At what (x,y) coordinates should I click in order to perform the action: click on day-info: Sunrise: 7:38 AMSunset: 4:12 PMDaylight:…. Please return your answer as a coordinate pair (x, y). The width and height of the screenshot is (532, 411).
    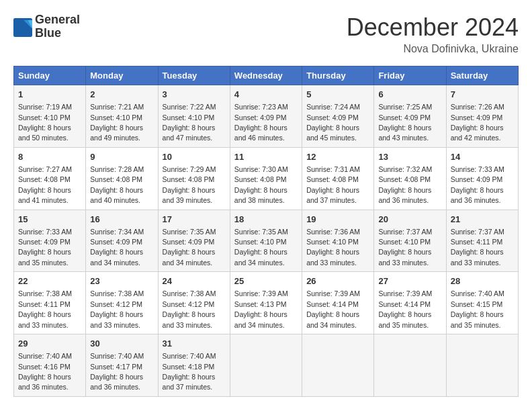
    Looking at the image, I should click on (189, 309).